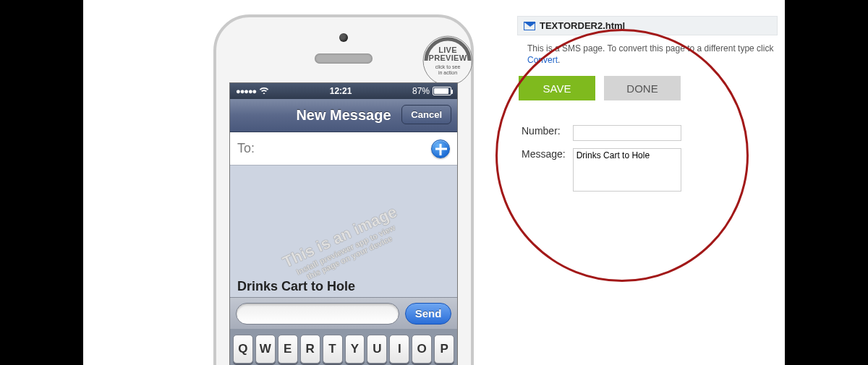 The height and width of the screenshot is (365, 868). I want to click on nav-title: New Message, so click(343, 116).